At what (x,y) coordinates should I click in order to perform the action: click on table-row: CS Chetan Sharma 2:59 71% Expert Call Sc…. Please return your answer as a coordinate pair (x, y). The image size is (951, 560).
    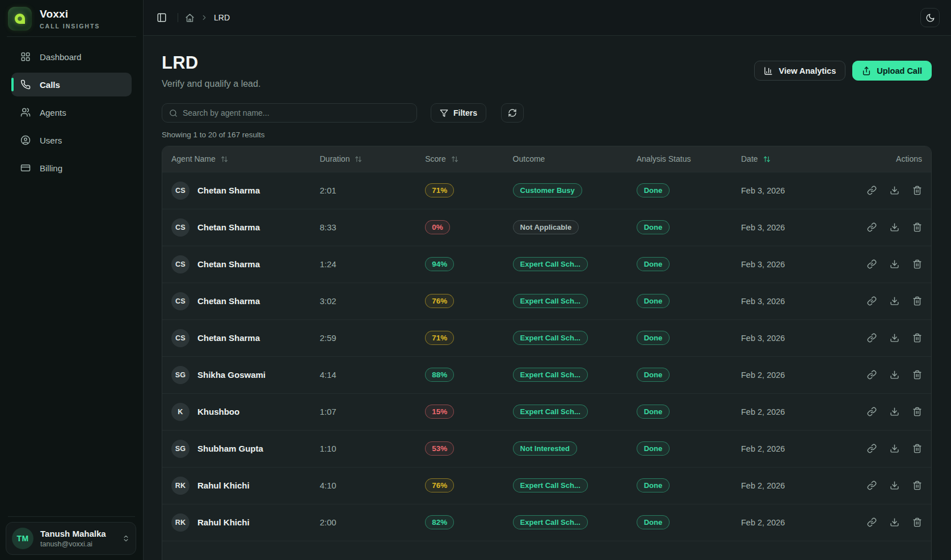
    Looking at the image, I should click on (547, 338).